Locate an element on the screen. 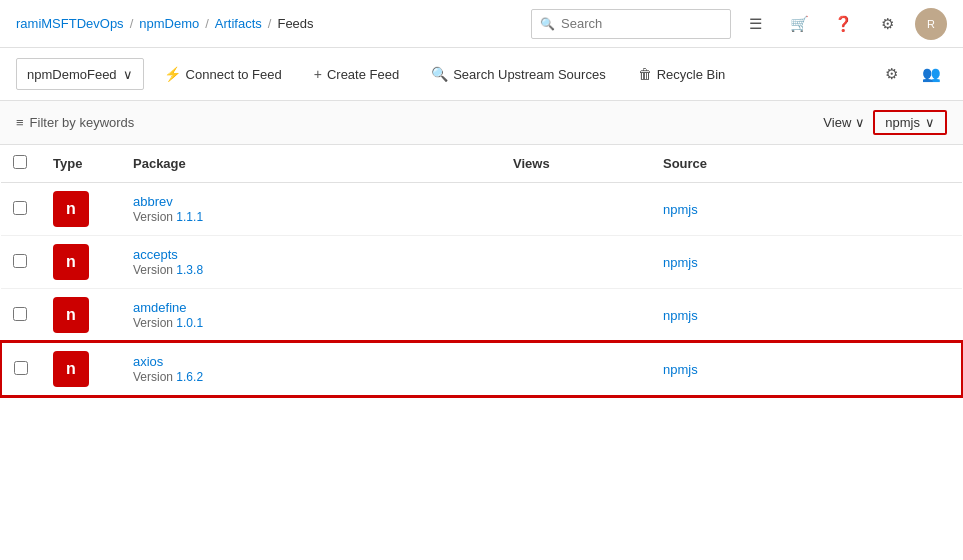 Image resolution: width=963 pixels, height=560 pixels. shopping-icon-button: 🛒 is located at coordinates (799, 24).